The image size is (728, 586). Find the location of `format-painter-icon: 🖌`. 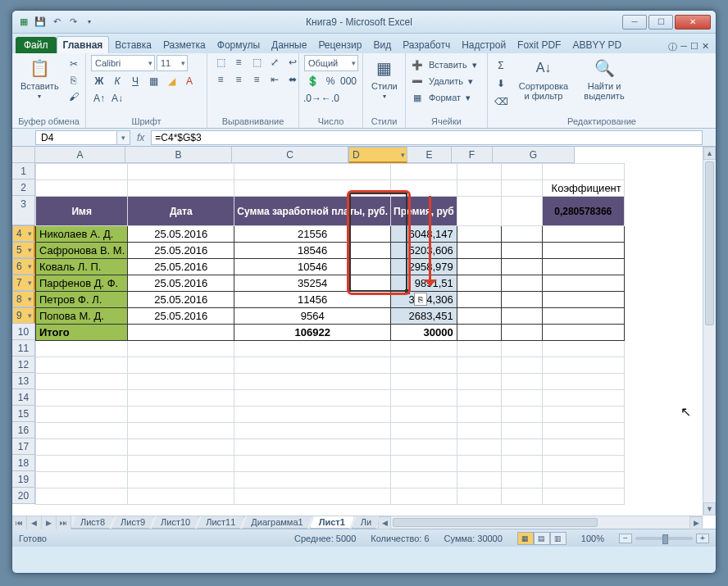

format-painter-icon: 🖌 is located at coordinates (74, 97).